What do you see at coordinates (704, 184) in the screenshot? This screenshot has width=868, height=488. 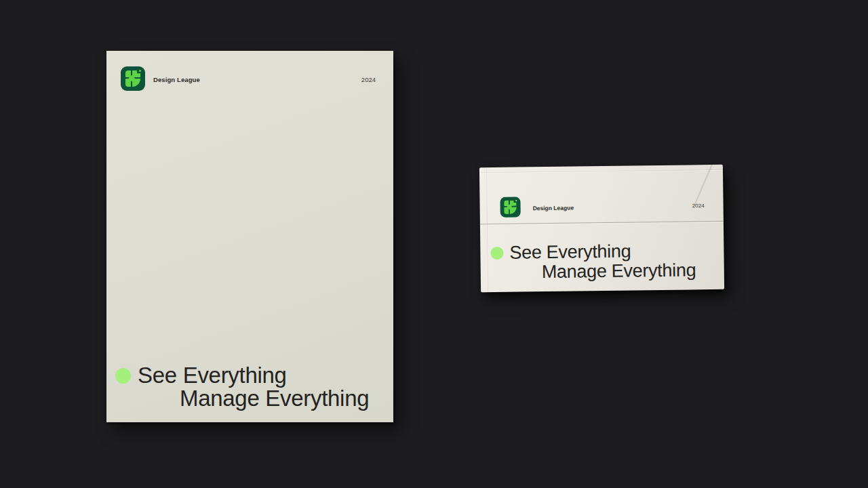 I see `envelope-diagonal-crease` at bounding box center [704, 184].